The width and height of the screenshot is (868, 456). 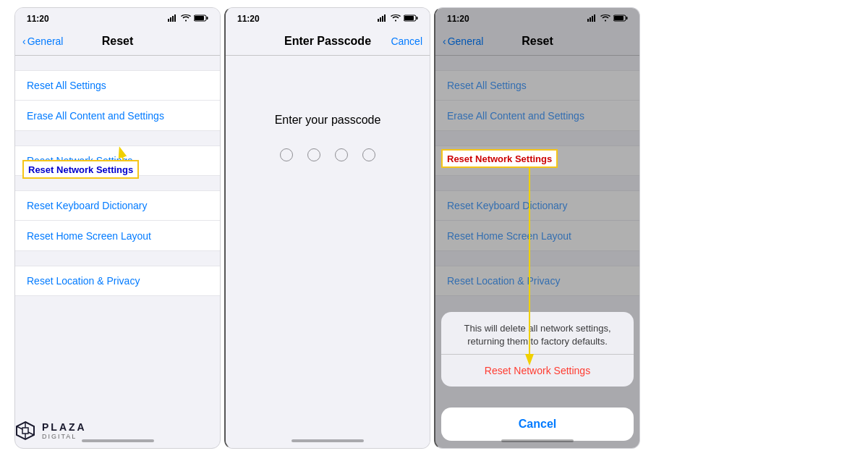 What do you see at coordinates (25, 431) in the screenshot?
I see `plaza-digital-logo-icon` at bounding box center [25, 431].